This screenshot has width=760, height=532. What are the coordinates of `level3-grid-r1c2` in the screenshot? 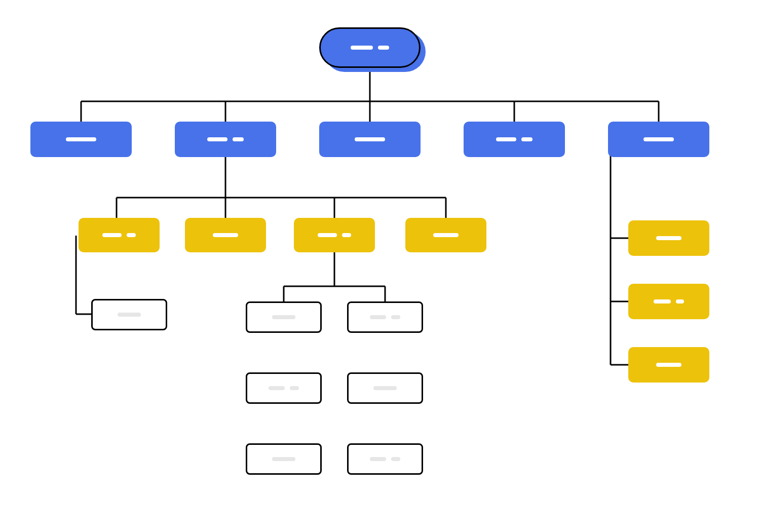 It's located at (385, 317).